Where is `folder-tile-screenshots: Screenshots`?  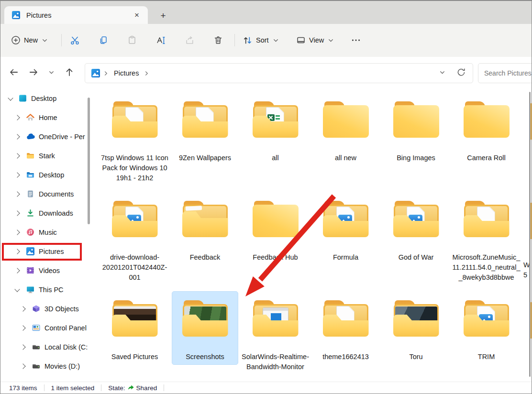 folder-tile-screenshots: Screenshots is located at coordinates (205, 338).